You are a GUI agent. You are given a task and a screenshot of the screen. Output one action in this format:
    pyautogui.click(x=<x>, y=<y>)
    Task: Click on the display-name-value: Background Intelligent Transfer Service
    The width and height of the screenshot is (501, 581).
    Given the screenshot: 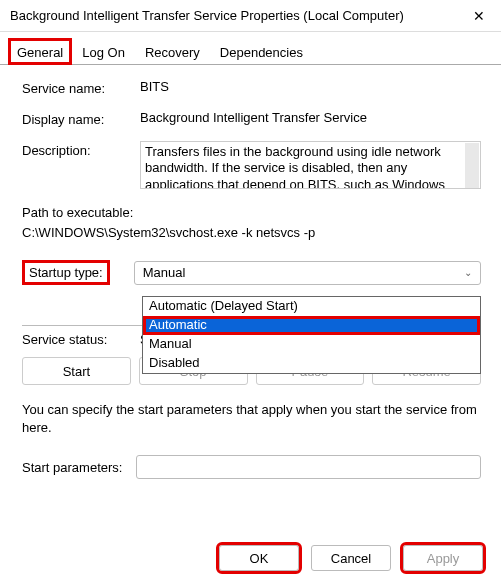 What is the action you would take?
    pyautogui.click(x=310, y=118)
    